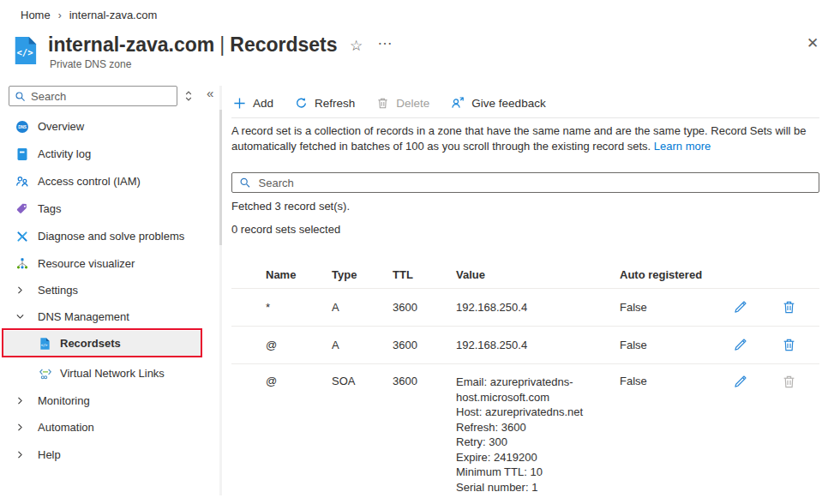 The width and height of the screenshot is (834, 504). What do you see at coordinates (498, 103) in the screenshot?
I see `give-feedback-button: Give feedback` at bounding box center [498, 103].